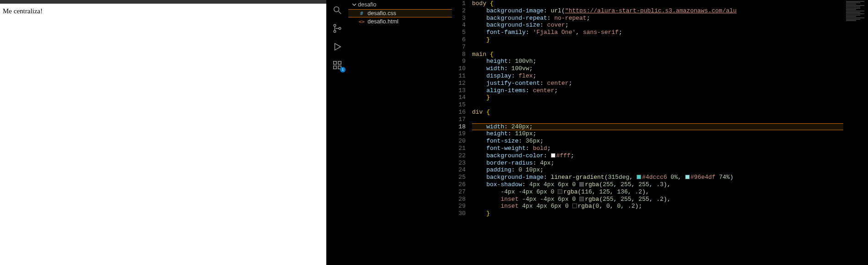 This screenshot has height=265, width=868. What do you see at coordinates (670, 192) in the screenshot?
I see `code-line-27: -4px -4px 6px 0 rgba(116, 125, 136, .2),` at bounding box center [670, 192].